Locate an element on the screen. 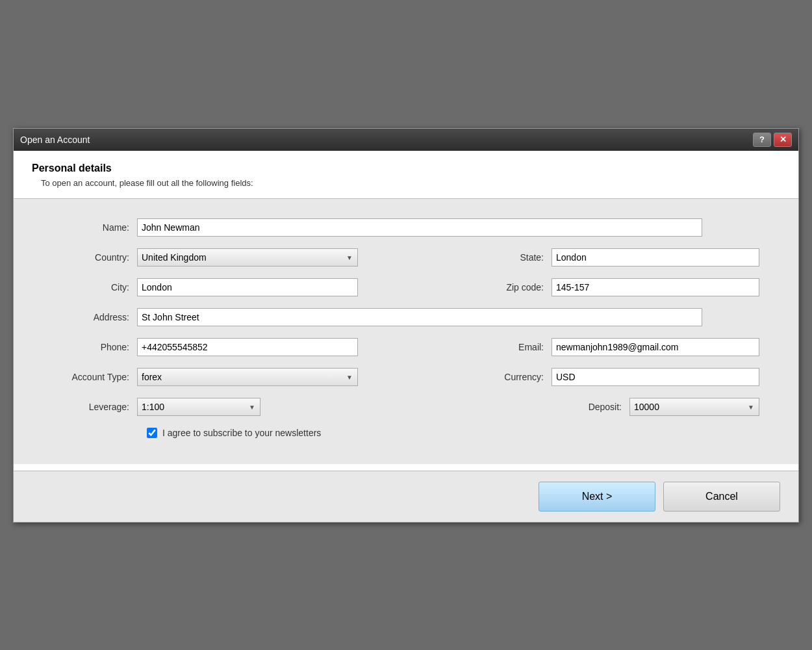 The height and width of the screenshot is (650, 812). phone-col: Phone: is located at coordinates (205, 347).